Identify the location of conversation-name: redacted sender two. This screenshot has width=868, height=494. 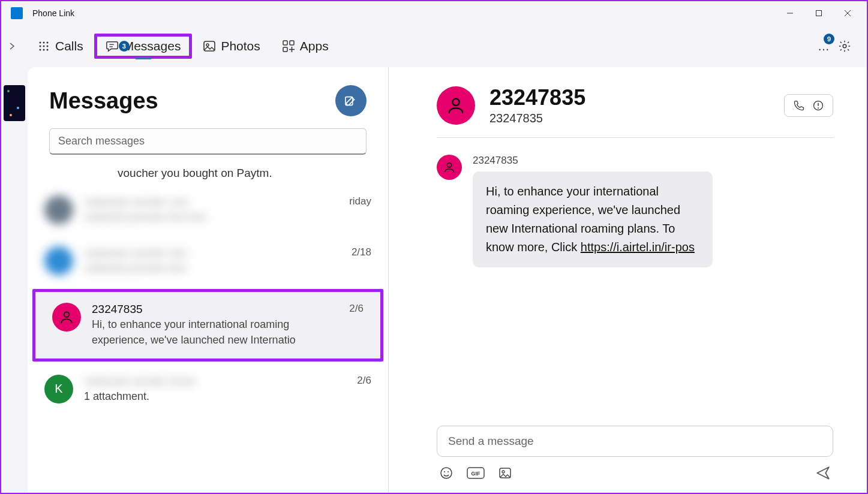
(212, 253).